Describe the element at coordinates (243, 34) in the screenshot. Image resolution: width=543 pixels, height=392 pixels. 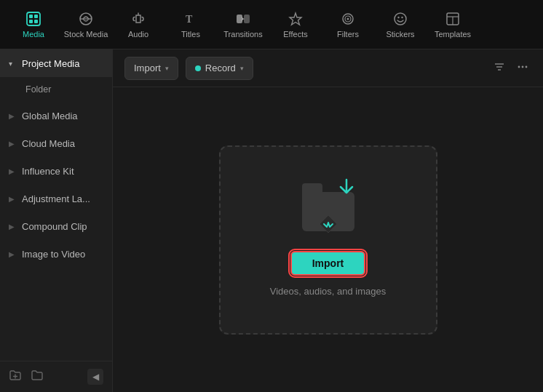
I see `nav-label-transitions: Transitions` at that location.